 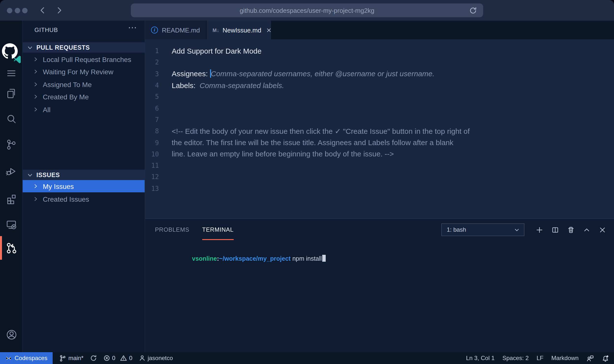 I want to click on window-control-close, so click(x=10, y=10).